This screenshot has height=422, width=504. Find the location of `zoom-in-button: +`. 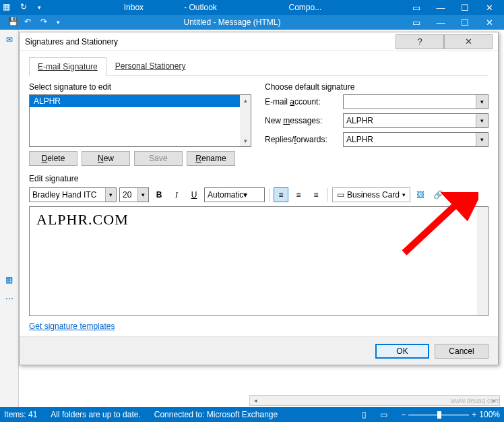

zoom-in-button: + is located at coordinates (474, 415).